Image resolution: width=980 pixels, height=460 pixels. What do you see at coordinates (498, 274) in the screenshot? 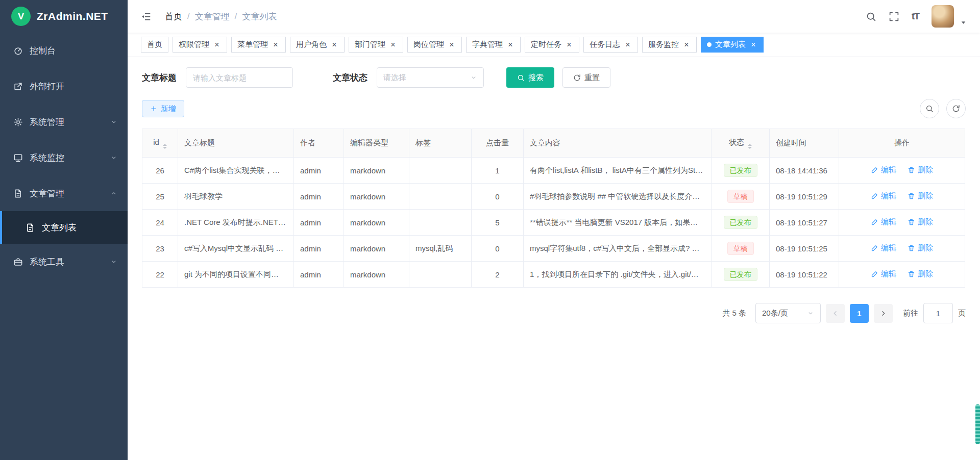
I see `cell-clicks: 2` at bounding box center [498, 274].